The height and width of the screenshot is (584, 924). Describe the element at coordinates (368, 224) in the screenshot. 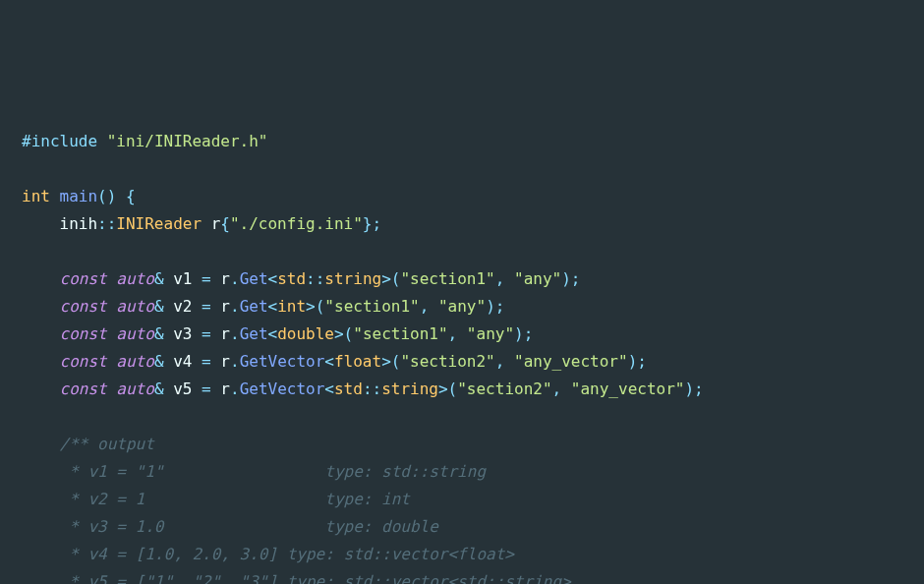

I see `brace-close: }` at that location.